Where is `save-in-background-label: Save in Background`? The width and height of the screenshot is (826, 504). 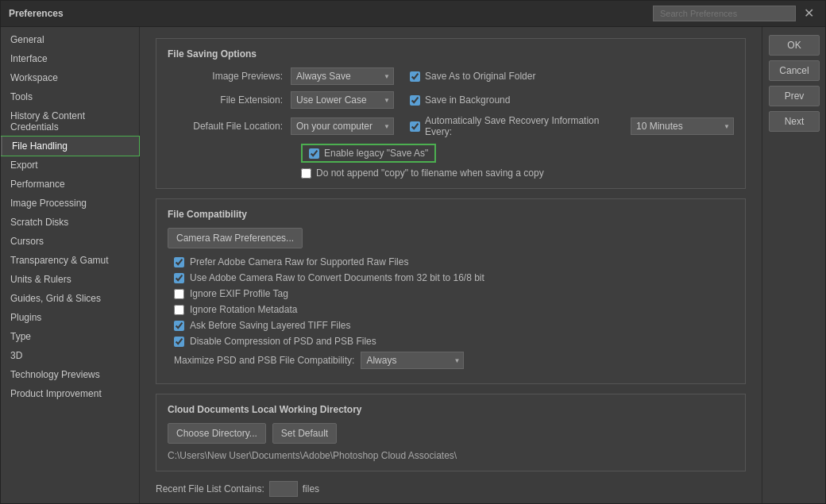 save-in-background-label: Save in Background is located at coordinates (460, 100).